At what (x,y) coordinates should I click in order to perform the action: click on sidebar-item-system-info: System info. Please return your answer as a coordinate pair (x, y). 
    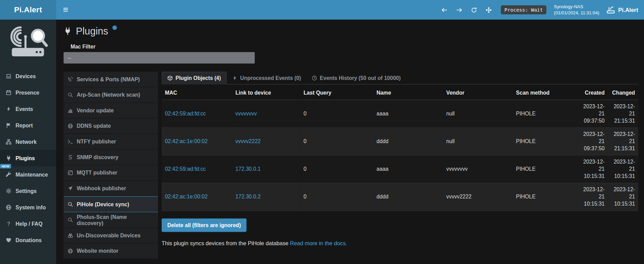
    Looking at the image, I should click on (28, 207).